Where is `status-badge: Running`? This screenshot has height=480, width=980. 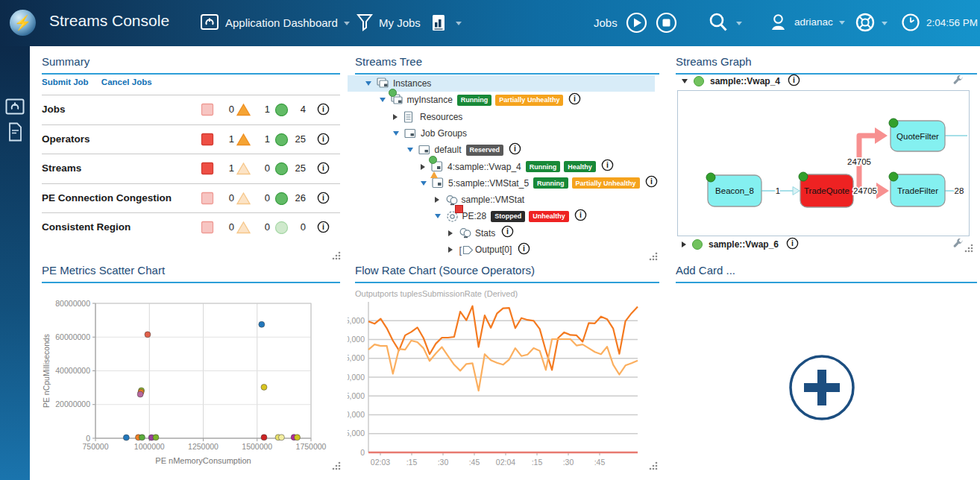 status-badge: Running is located at coordinates (543, 167).